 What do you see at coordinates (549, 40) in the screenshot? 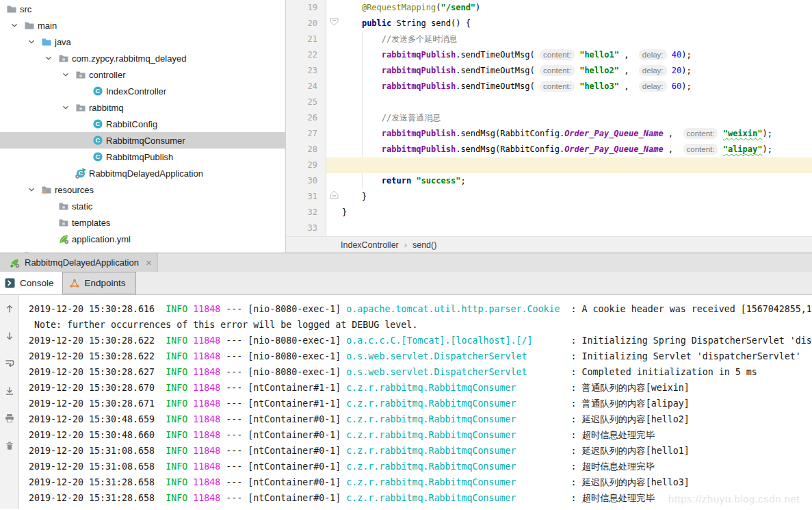
I see `code-line: 21 //发送多个延时消息` at bounding box center [549, 40].